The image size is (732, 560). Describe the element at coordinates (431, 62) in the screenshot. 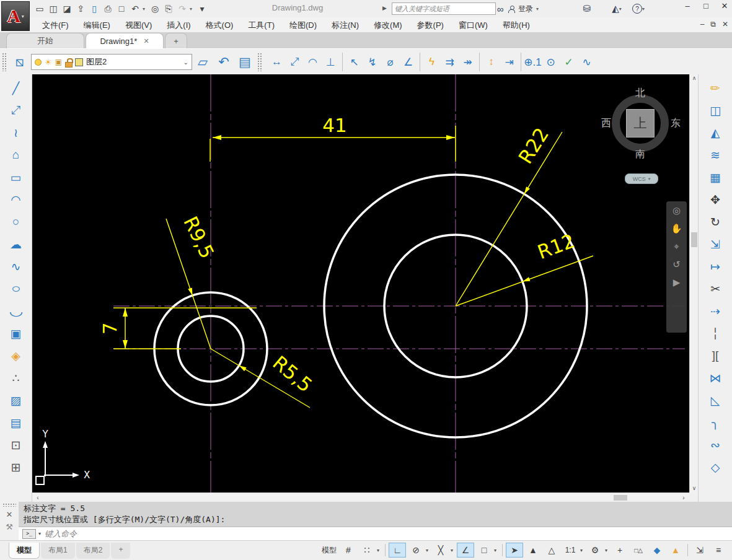

I see `quick-dimension-icon: ϟ` at that location.